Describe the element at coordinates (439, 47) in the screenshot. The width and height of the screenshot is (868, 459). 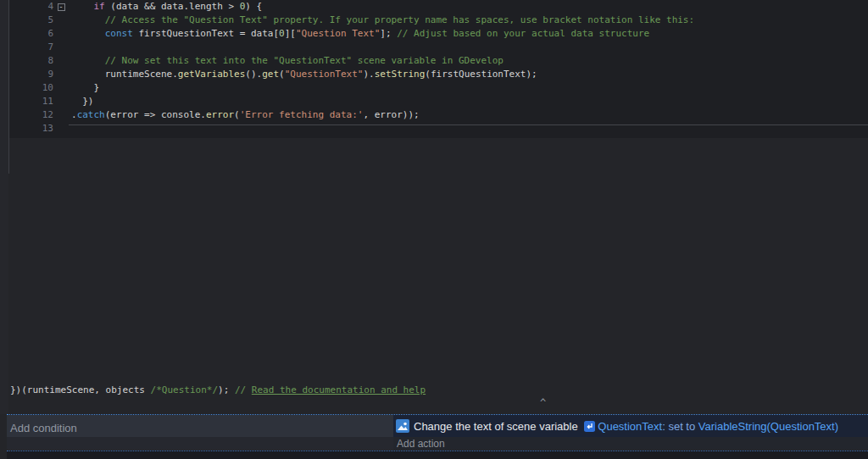
I see `code-line: 7` at that location.